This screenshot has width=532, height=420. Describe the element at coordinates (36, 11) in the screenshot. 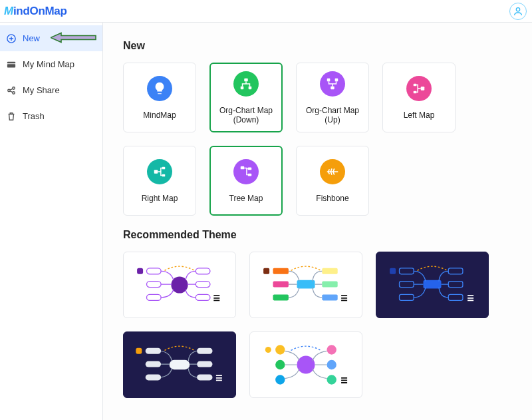

I see `logo: MindOnMap` at that location.